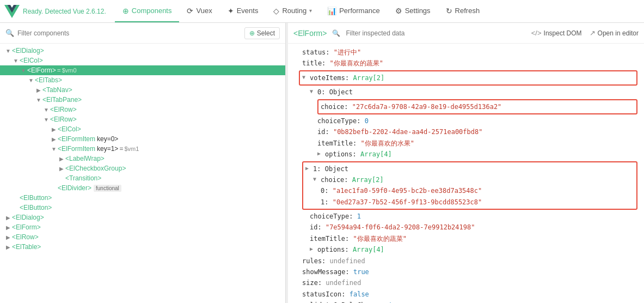 This screenshot has width=644, height=303. What do you see at coordinates (413, 11) in the screenshot?
I see `nav-settings: ⚙ Settings` at bounding box center [413, 11].